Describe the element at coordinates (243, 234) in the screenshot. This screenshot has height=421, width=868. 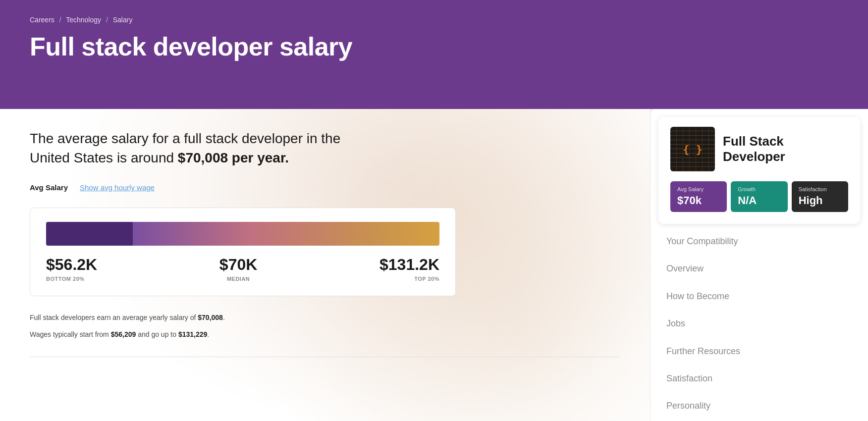
I see `salary-bar` at that location.